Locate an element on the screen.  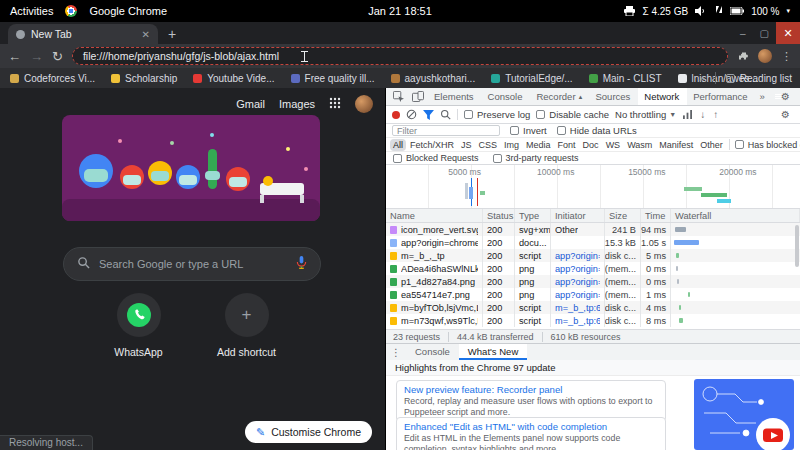
search-box: Search Google or type a URL is located at coordinates (192, 264).